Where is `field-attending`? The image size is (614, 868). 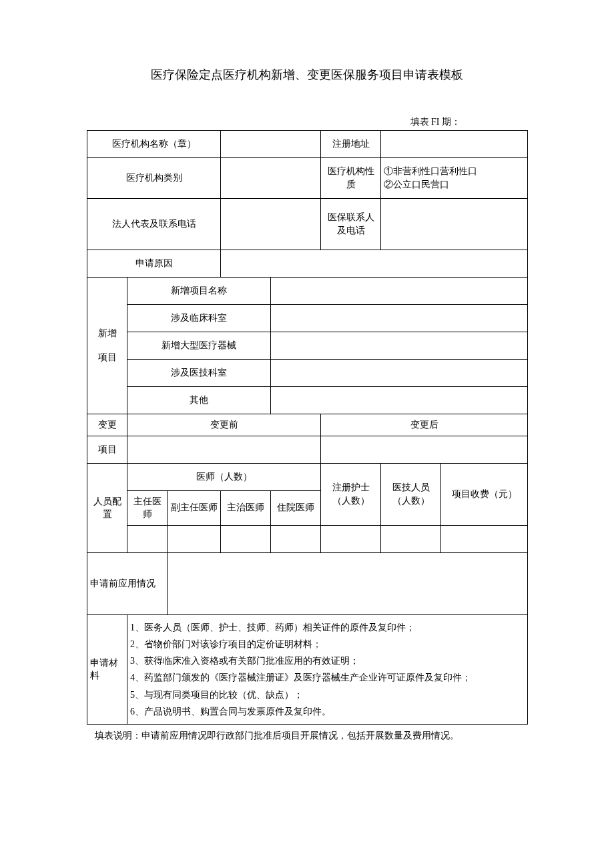
field-attending is located at coordinates (246, 539).